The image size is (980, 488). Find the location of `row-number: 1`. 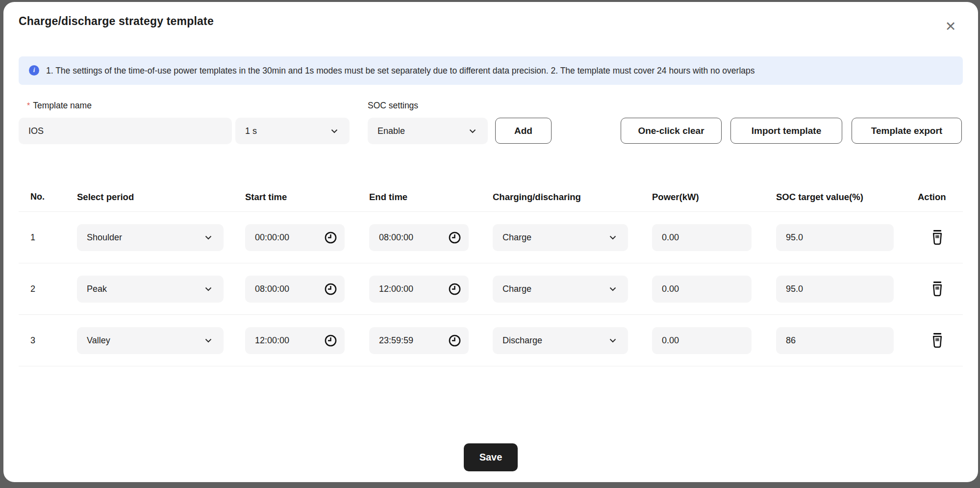

row-number: 1 is located at coordinates (48, 237).